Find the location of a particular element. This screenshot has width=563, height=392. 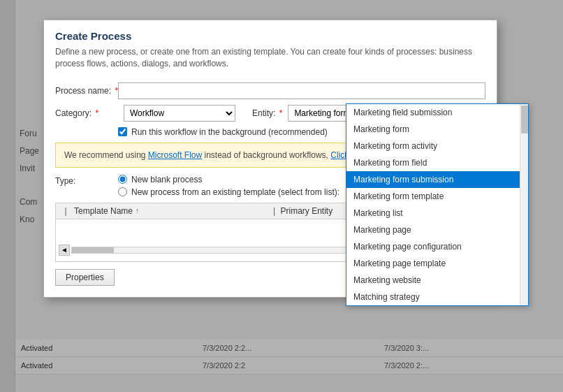

radio-blank is located at coordinates (123, 179).